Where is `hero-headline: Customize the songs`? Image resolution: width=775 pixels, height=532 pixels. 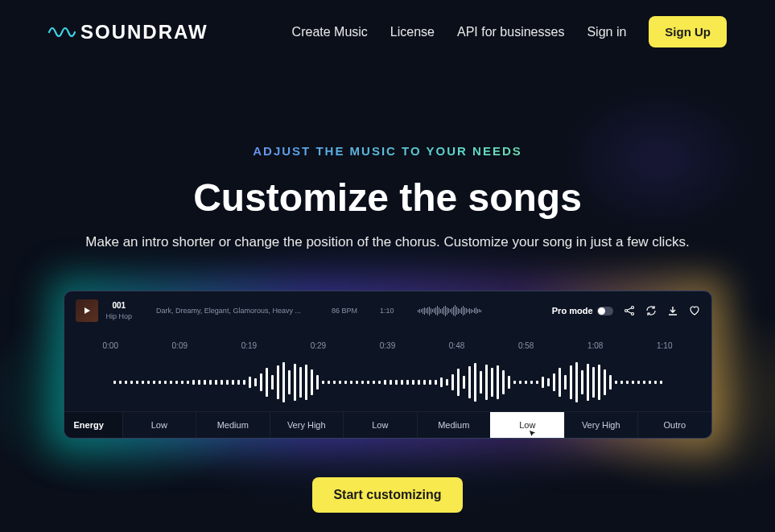
hero-headline: Customize the songs is located at coordinates (388, 198).